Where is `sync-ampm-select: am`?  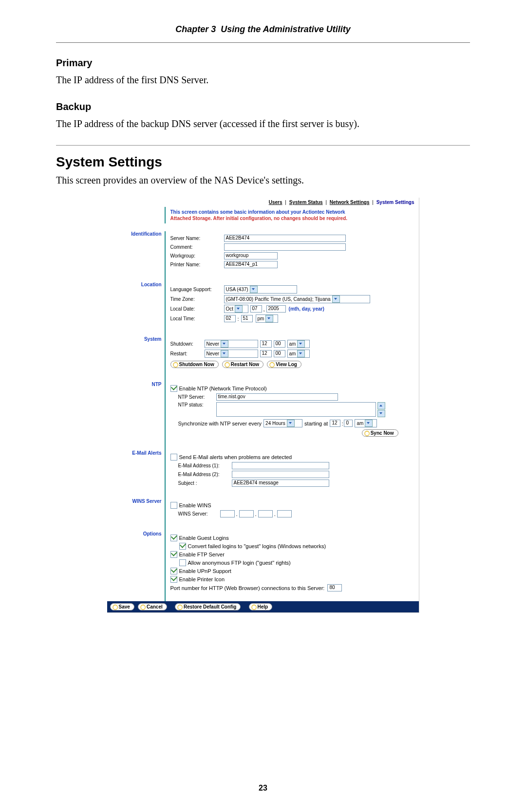 sync-ampm-select: am is located at coordinates (366, 424).